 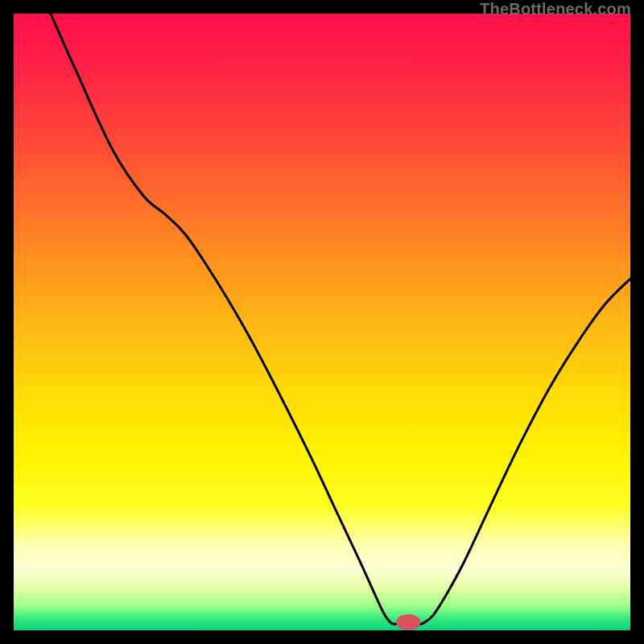 I want to click on optimal-point-marker, so click(x=409, y=622).